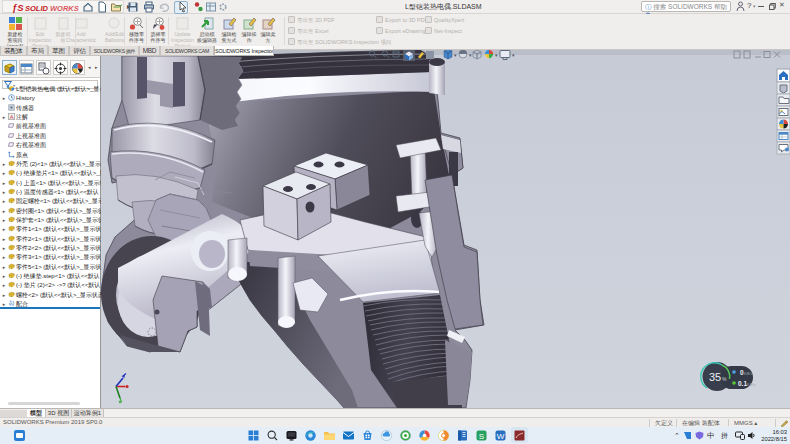 This screenshot has height=444, width=790. I want to click on svg-text: WORKS, so click(64, 8).